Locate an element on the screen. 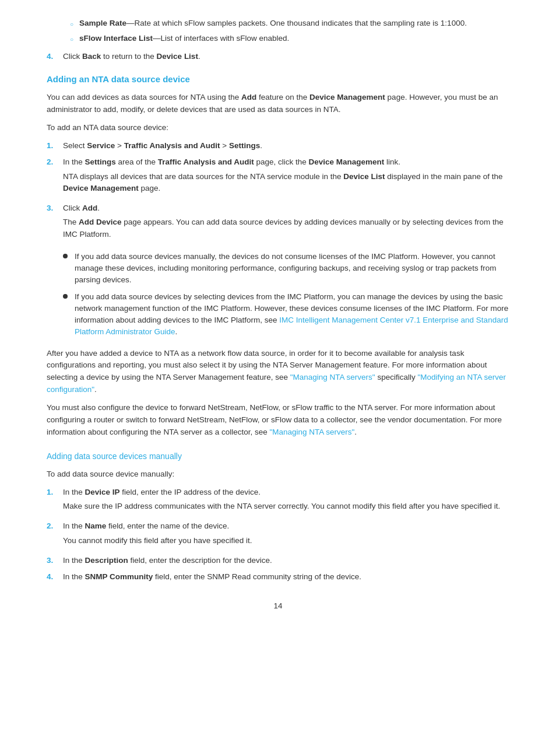  nta-step2-sub-text2: displayed in the main pane of the is located at coordinates (444, 176).